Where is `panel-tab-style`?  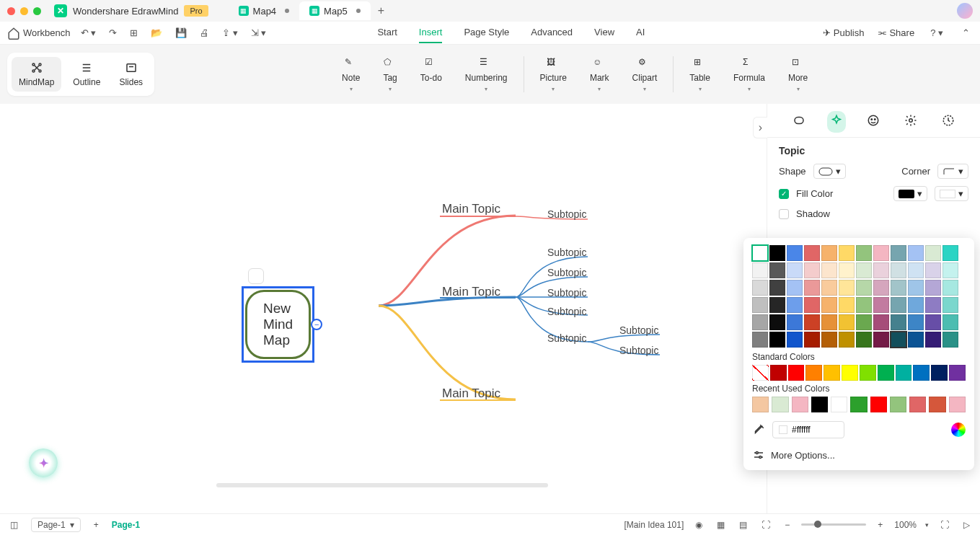
panel-tab-style is located at coordinates (836, 122).